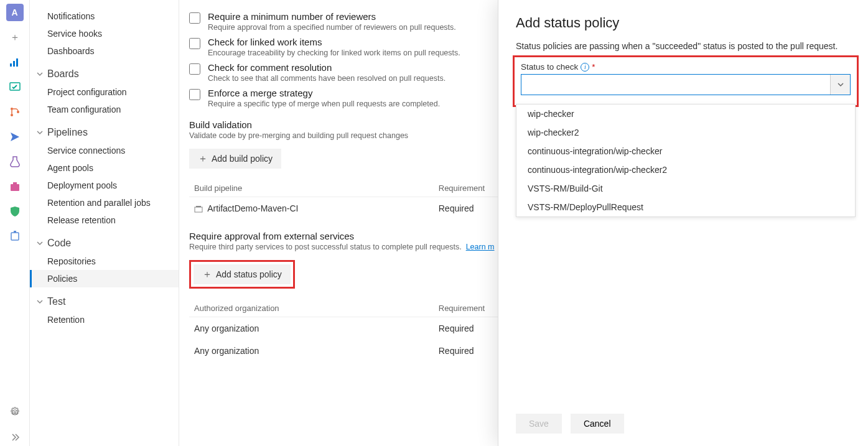 The image size is (868, 446). What do you see at coordinates (686, 46) in the screenshot?
I see `panel-desc: Status policies are passing when a "succ…` at bounding box center [686, 46].